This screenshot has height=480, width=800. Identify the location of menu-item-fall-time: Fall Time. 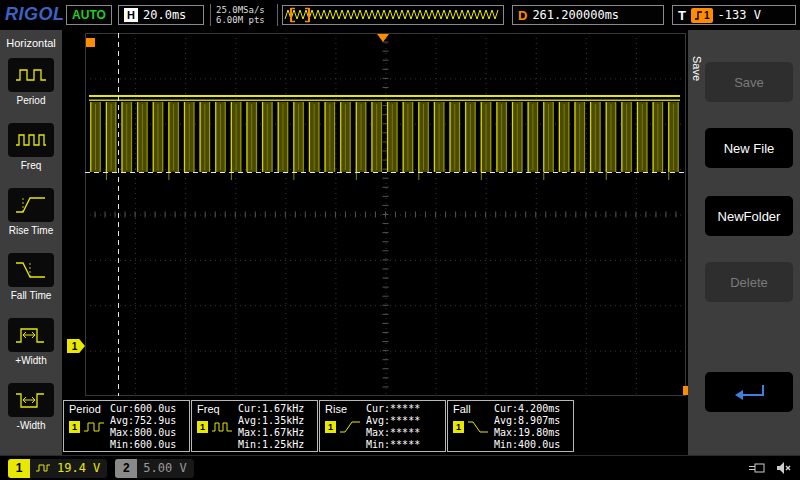
(31, 284).